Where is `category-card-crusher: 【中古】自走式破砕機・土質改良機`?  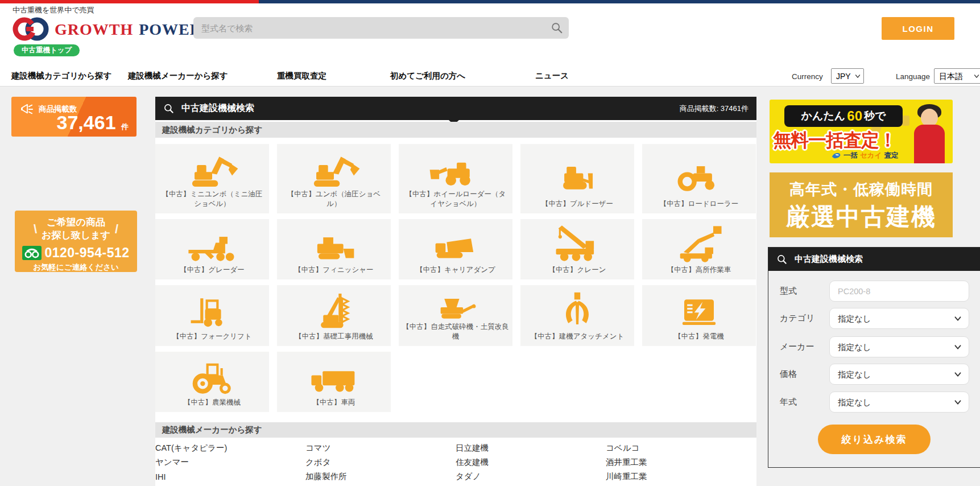
category-card-crusher: 【中古】自走式破砕機・土質改良機 is located at coordinates (456, 315).